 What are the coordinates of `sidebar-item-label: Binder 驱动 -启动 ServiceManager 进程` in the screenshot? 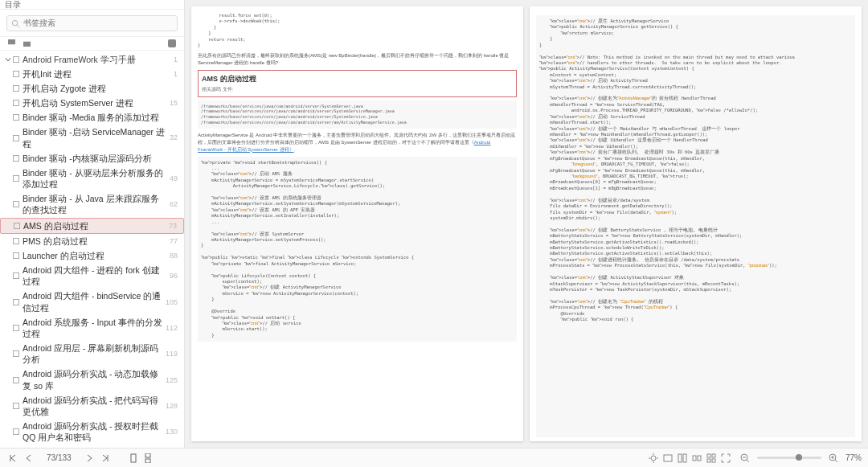 It's located at (95, 137).